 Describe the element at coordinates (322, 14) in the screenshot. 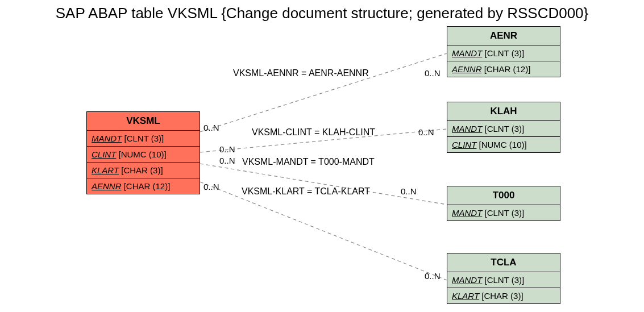

I see `page-title: SAP ABAP table VKSML {Change document st…` at that location.